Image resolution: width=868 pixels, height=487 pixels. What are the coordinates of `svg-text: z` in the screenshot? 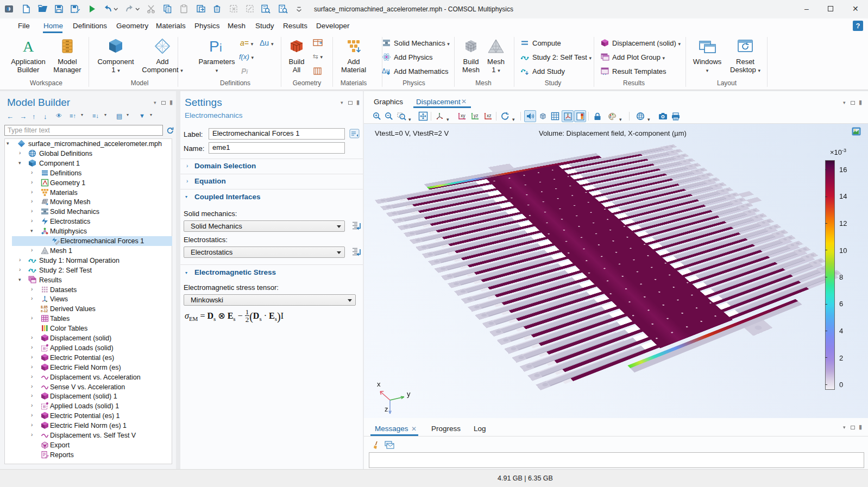 It's located at (387, 409).